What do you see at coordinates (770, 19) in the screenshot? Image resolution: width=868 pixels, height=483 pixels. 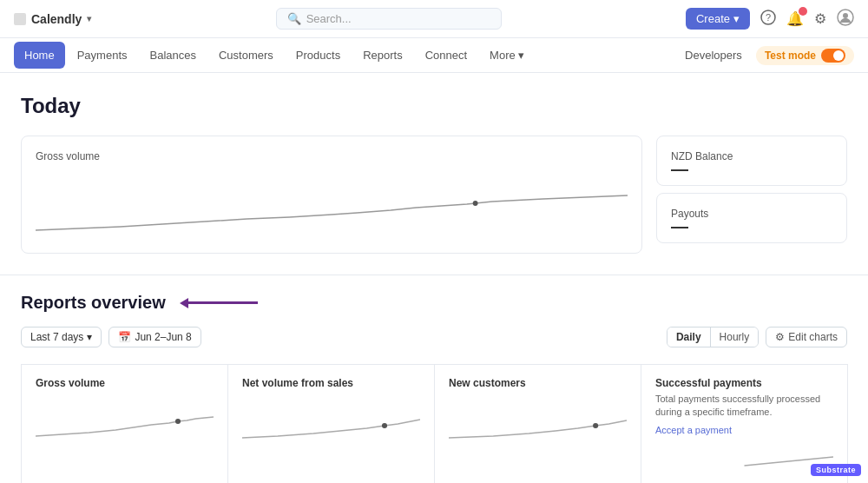 I see `top-bar-right: Create ▾ ? 🔔 ⚙` at bounding box center [770, 19].